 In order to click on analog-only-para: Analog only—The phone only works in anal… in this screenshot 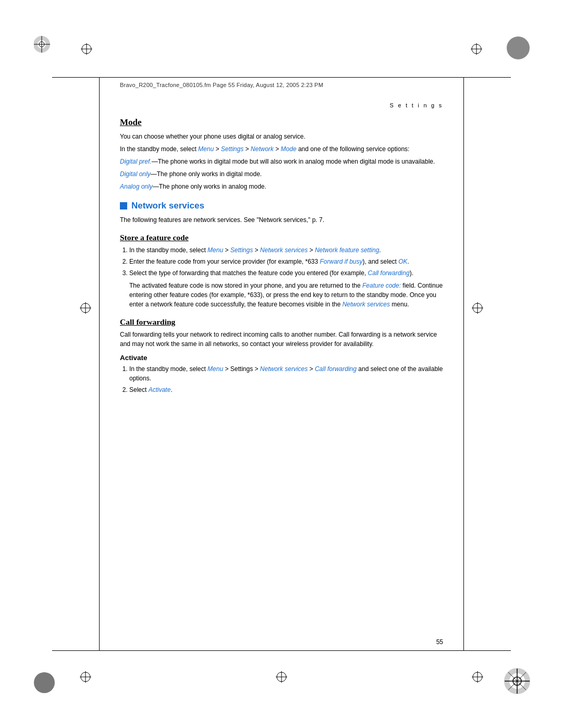, I will do `click(282, 187)`.